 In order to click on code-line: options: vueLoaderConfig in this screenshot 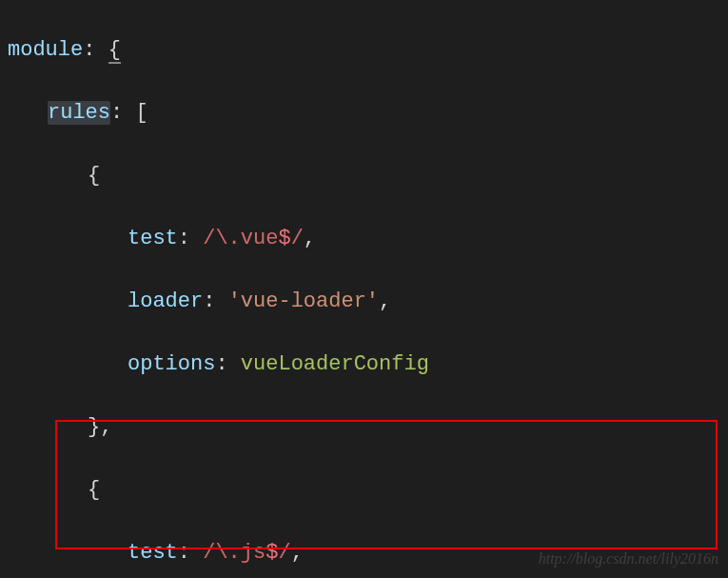, I will do `click(367, 364)`.